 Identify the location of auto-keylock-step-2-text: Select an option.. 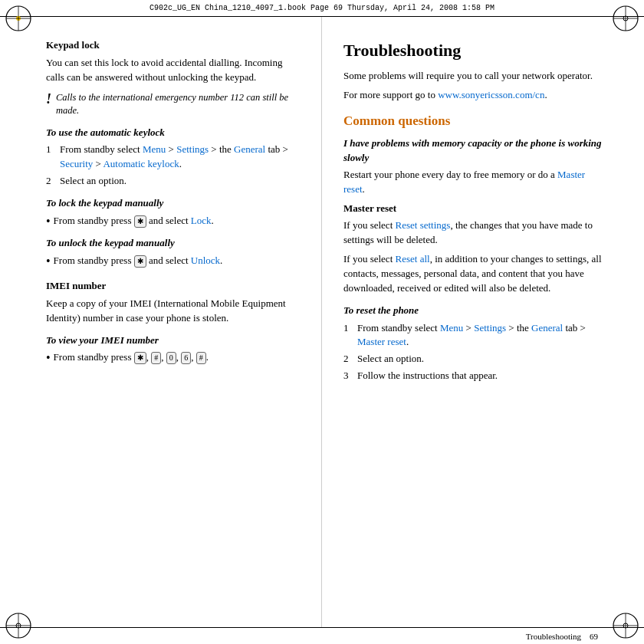
(94, 181).